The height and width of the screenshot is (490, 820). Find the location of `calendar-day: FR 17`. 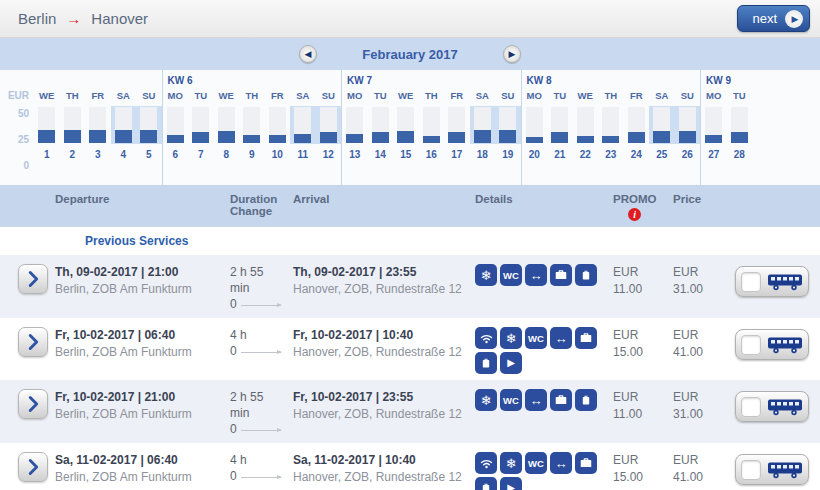

calendar-day: FR 17 is located at coordinates (457, 125).